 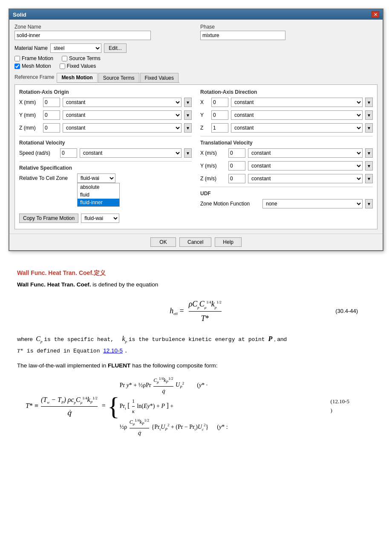 I want to click on close-button: ✕, so click(x=375, y=14).